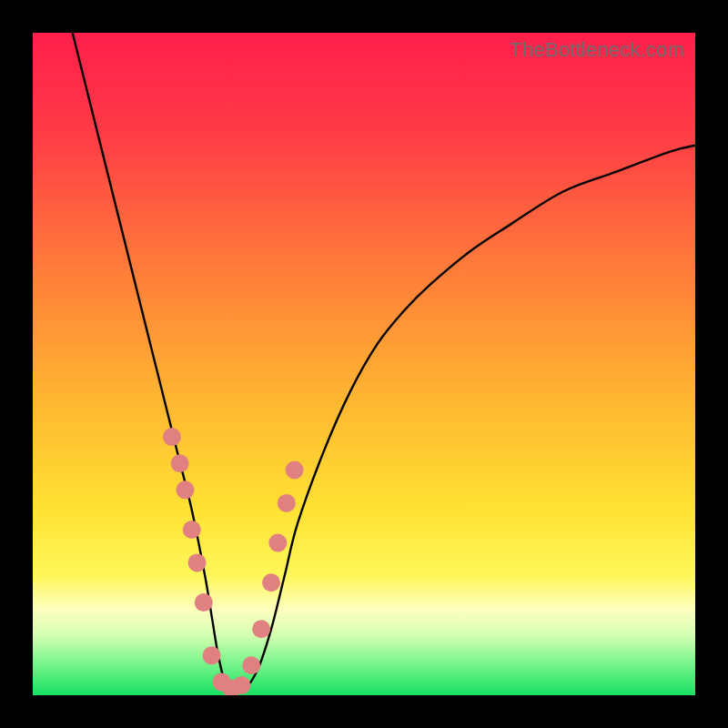 This screenshot has width=728, height=728. What do you see at coordinates (233, 561) in the screenshot?
I see `highlight-dots` at bounding box center [233, 561].